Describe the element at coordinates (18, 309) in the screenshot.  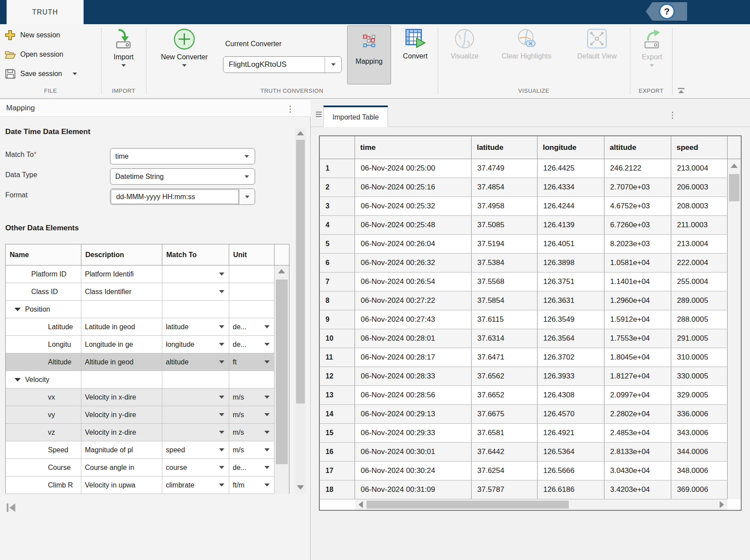
I see `tree-expand-icon` at that location.